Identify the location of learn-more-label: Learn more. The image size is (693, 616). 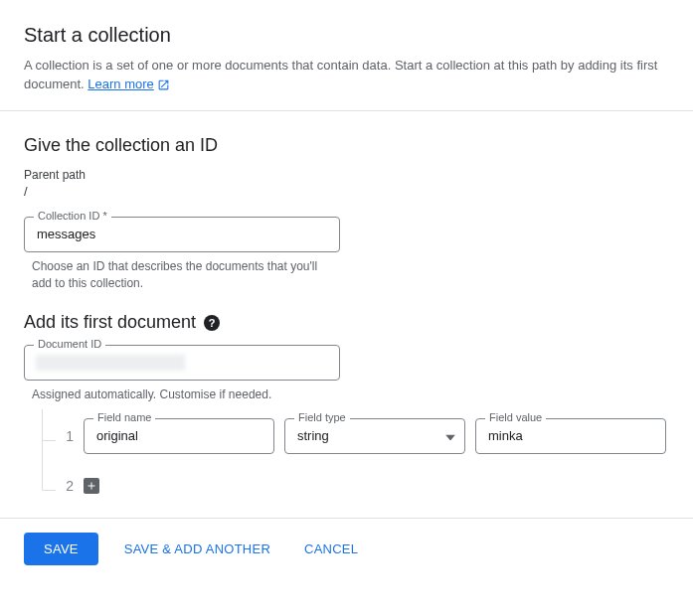
(120, 85).